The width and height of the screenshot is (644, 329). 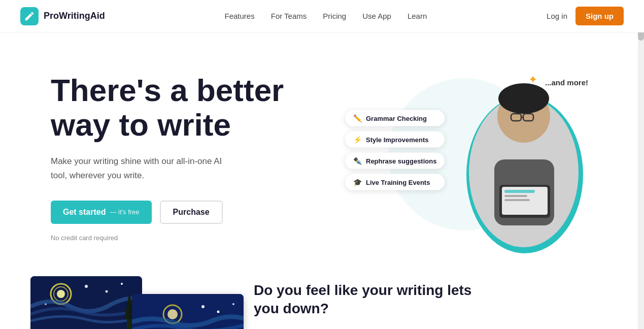 What do you see at coordinates (585, 16) in the screenshot?
I see `nav-actions: Log in Sign up` at bounding box center [585, 16].